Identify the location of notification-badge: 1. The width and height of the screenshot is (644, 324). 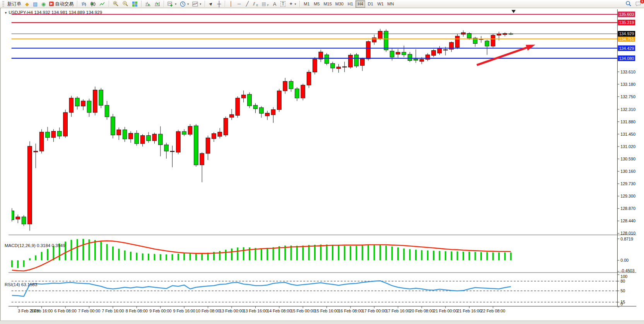
(642, 2).